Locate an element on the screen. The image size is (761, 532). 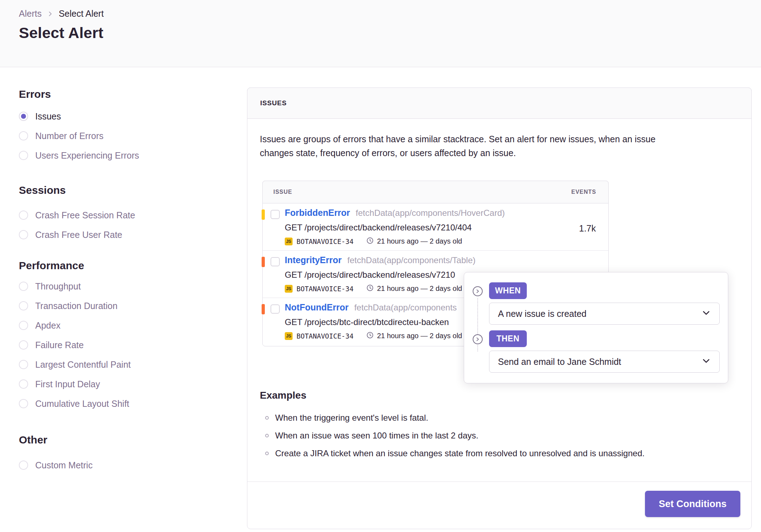
sidebar-item-crash-free-user-rate: Crash Free User Rate is located at coordinates (70, 235).